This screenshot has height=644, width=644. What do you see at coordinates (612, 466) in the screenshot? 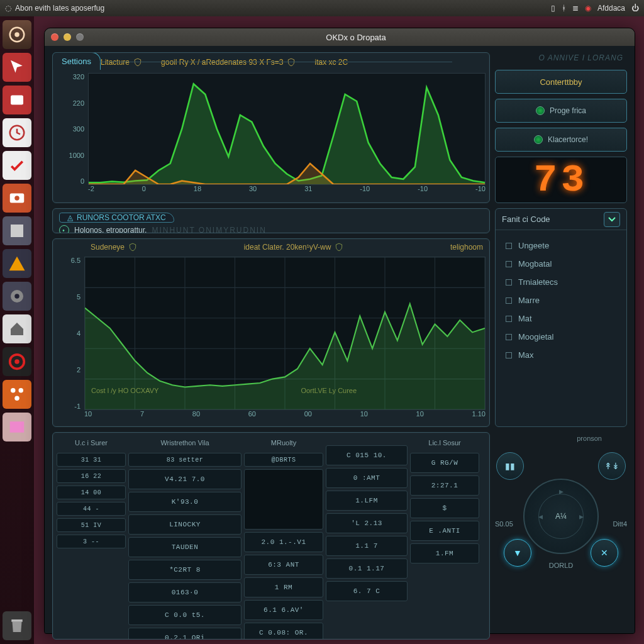
I see `skip-button: ↟↡` at bounding box center [612, 466].